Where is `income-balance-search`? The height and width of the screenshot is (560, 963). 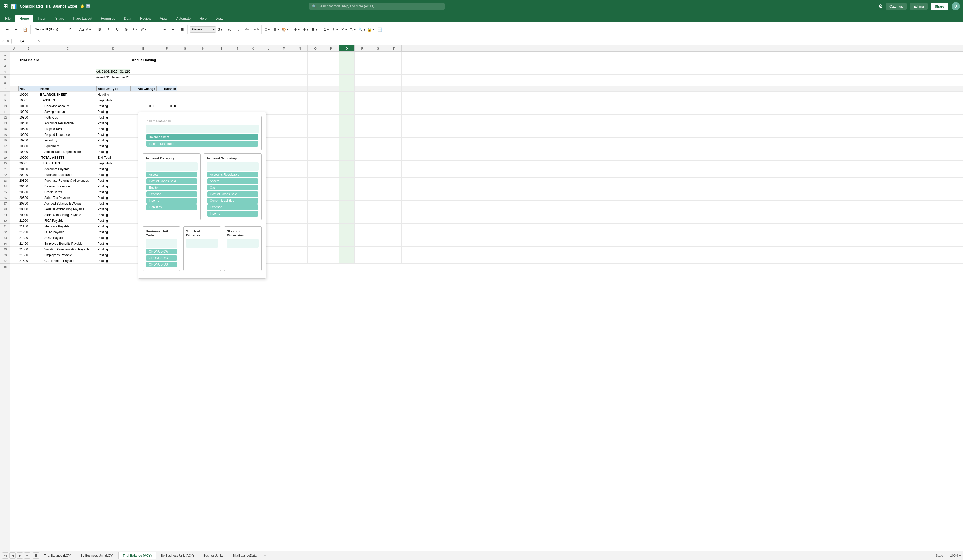 income-balance-search is located at coordinates (202, 129).